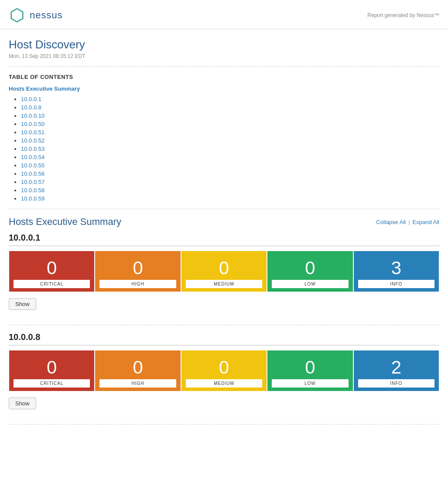  Describe the element at coordinates (31, 107) in the screenshot. I see `toc-host-link: 10.0.0.8` at that location.